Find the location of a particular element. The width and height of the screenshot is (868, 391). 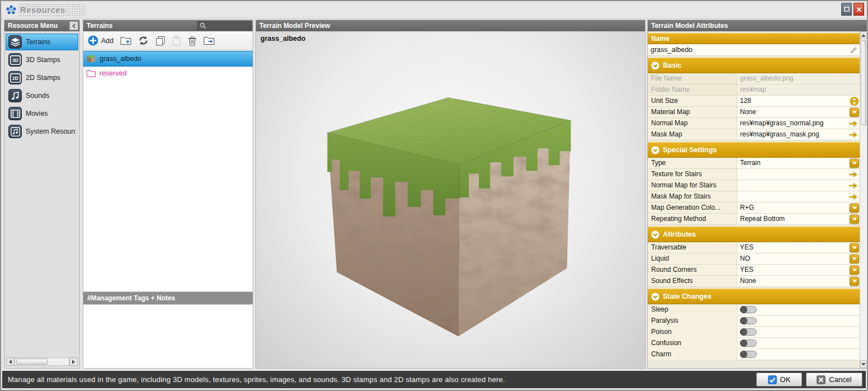

liquid-dropdown is located at coordinates (854, 258).